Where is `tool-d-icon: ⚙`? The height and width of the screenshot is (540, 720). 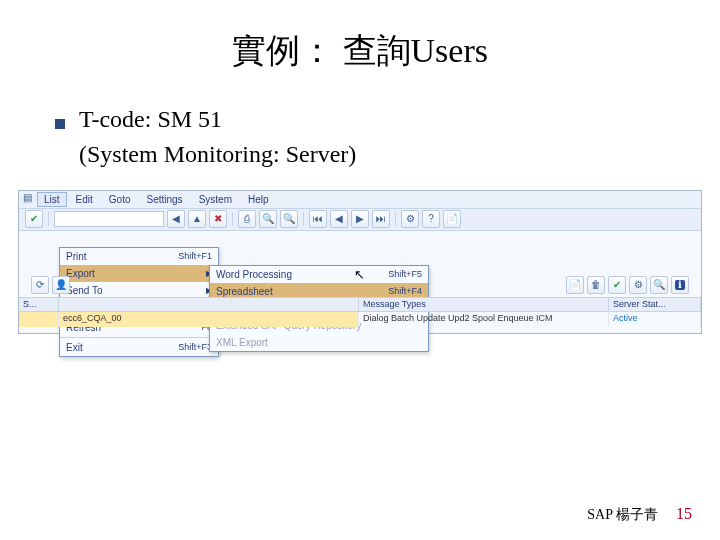 tool-d-icon: ⚙ is located at coordinates (638, 285).